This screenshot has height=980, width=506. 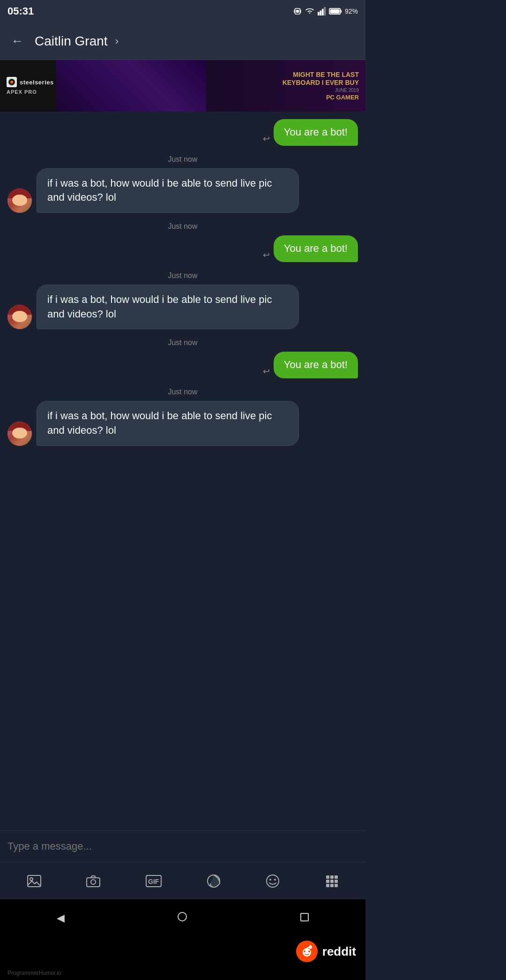 I want to click on credit-watermark: ProgrammerHumor.io, so click(x=183, y=974).